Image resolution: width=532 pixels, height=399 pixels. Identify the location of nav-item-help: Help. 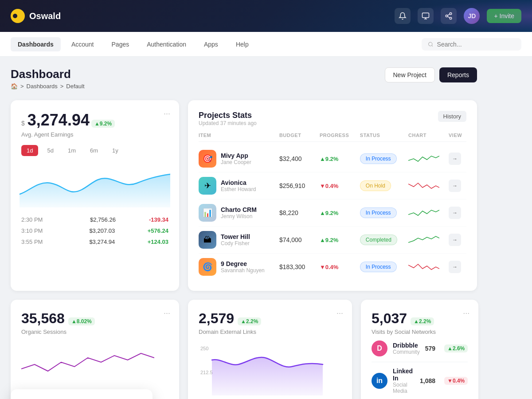
(242, 44).